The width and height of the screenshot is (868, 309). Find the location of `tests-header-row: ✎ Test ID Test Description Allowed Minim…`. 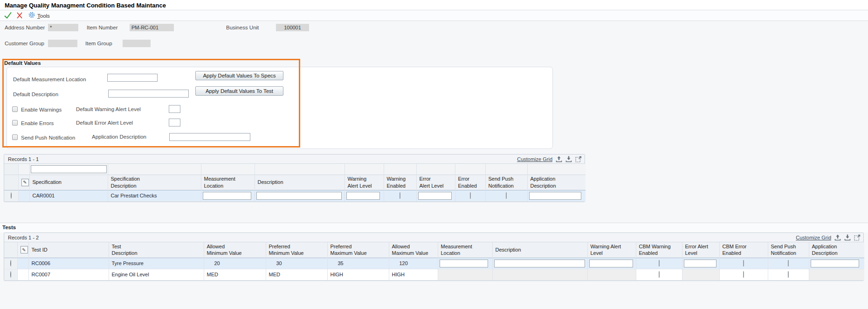

tests-header-row: ✎ Test ID Test Description Allowed Minim… is located at coordinates (434, 250).